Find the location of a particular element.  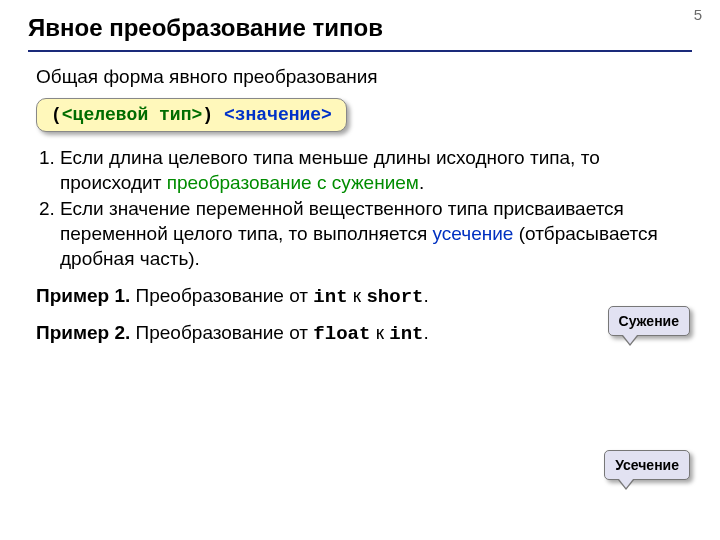

syntax-close-paren: ) is located at coordinates (208, 115).